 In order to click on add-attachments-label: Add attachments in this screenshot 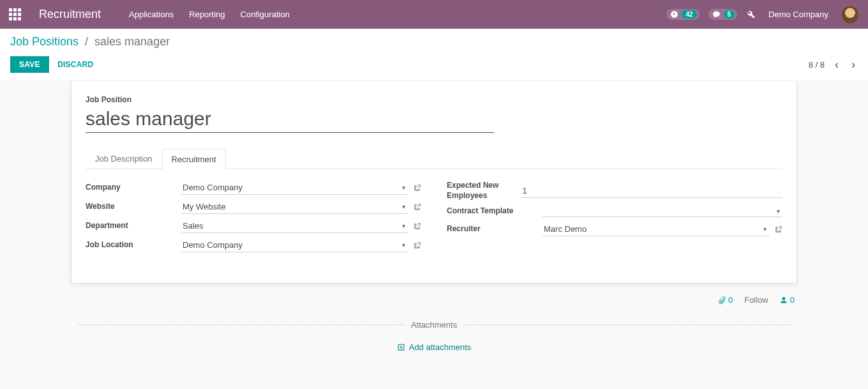, I will do `click(440, 347)`.